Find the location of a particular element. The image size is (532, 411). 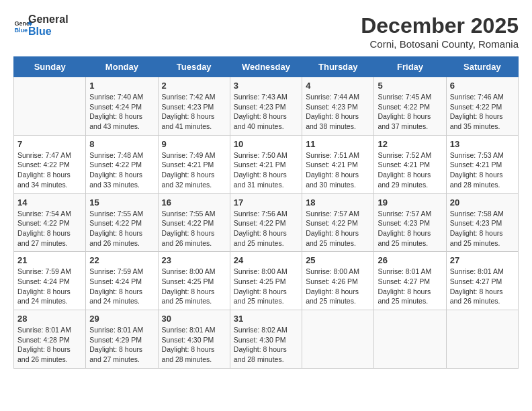

day-number: 20 is located at coordinates (482, 203).